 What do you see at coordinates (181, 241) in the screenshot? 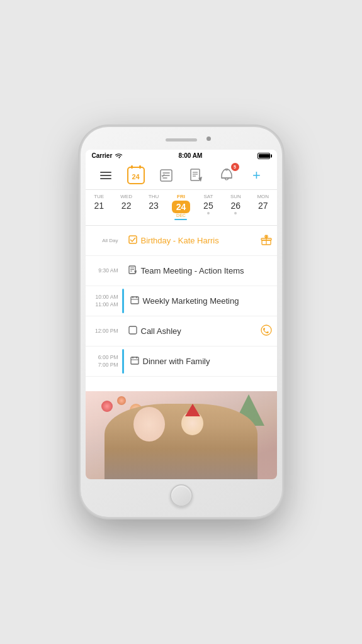
I see `event-birthday: All Day Birthday - Kate Harris` at bounding box center [181, 241].